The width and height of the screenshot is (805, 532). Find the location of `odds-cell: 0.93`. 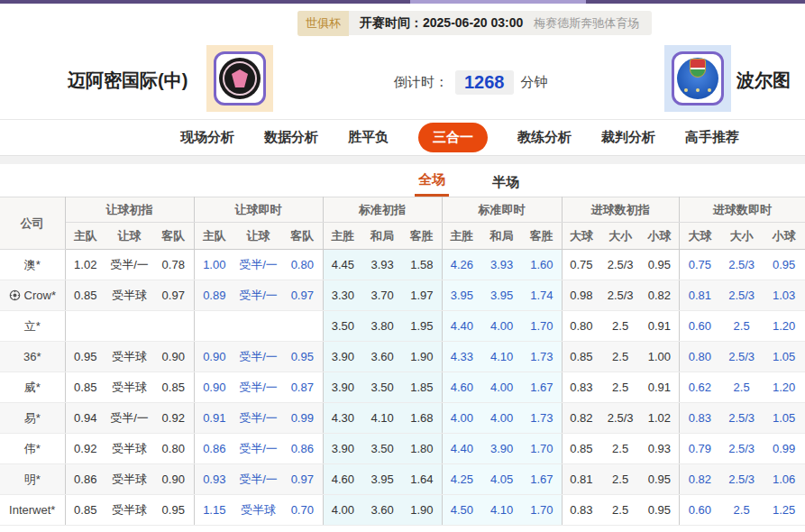

odds-cell: 0.93 is located at coordinates (215, 480).